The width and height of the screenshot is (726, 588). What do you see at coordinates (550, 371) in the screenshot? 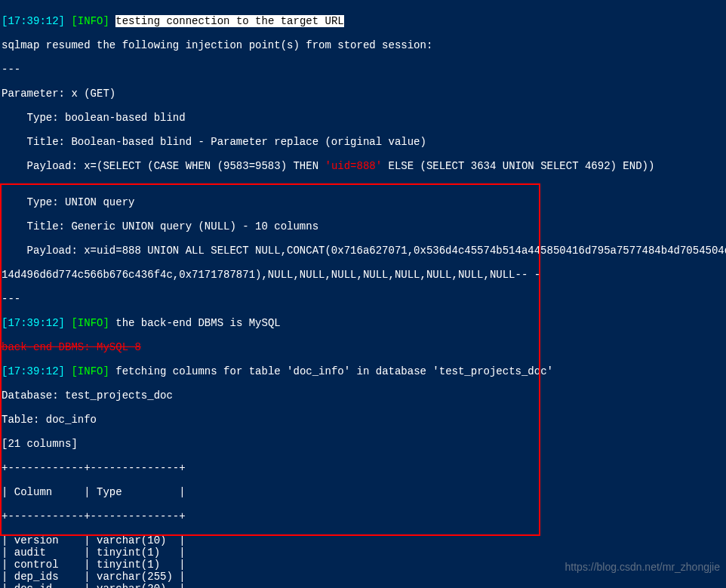
I see `log-message: '` at bounding box center [550, 371].